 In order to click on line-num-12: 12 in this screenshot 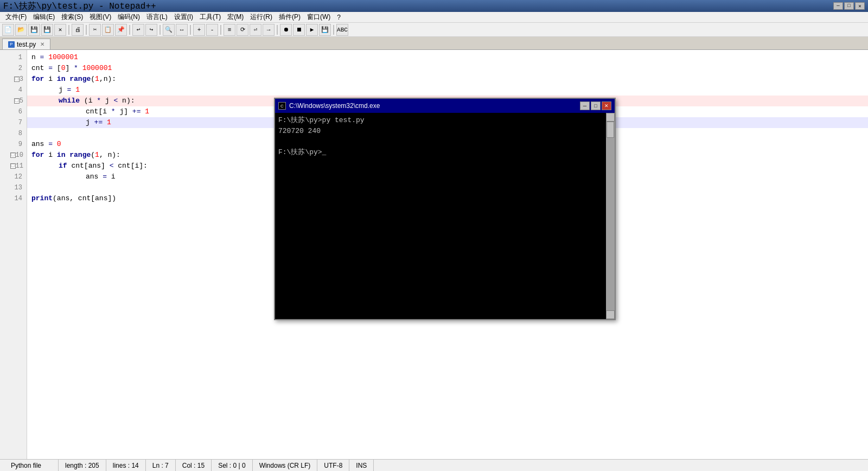, I will do `click(13, 177)`.